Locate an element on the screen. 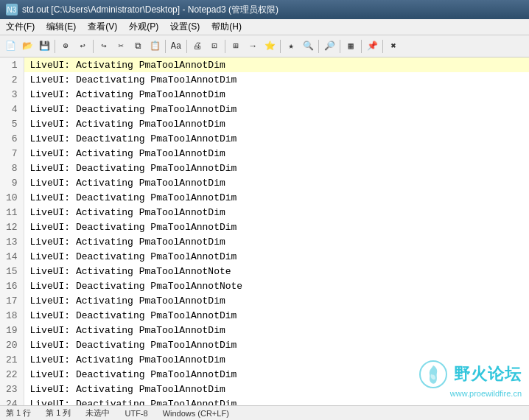  menu-item-file: 文件(F) is located at coordinates (21, 27).